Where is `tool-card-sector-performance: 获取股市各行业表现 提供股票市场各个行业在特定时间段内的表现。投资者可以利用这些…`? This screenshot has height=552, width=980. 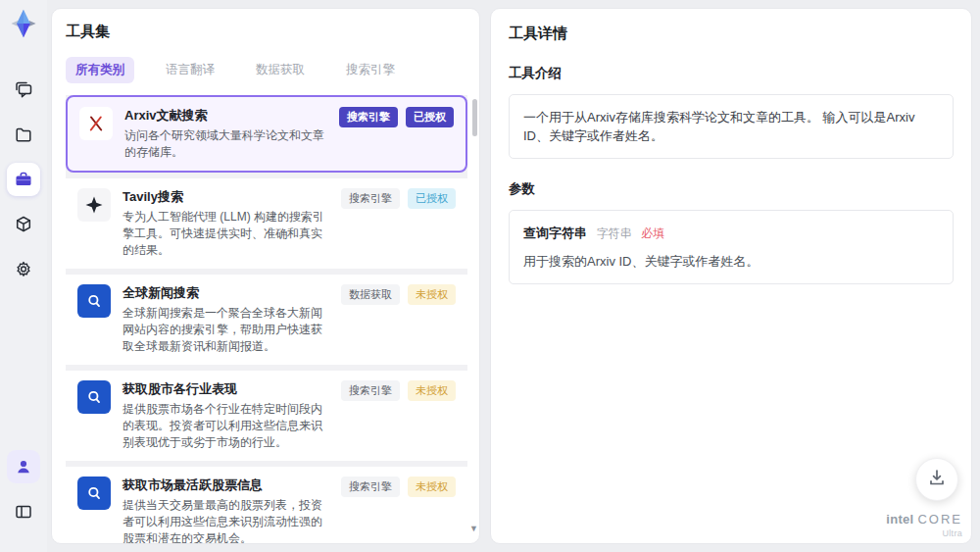
tool-card-sector-performance: 获取股市各行业表现 提供股票市场各个行业在特定时间段内的表现。投资者可以利用这些… is located at coordinates (267, 416).